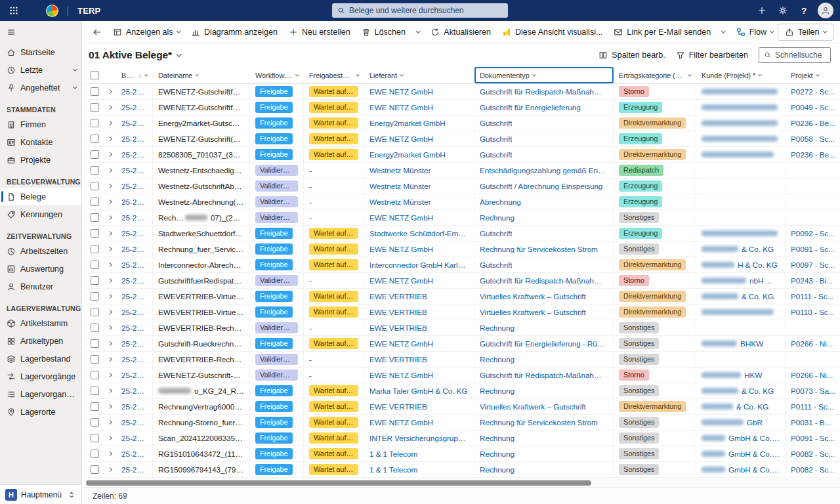  What do you see at coordinates (812, 139) in the screenshot?
I see `record-link: P0058 - Sc...` at bounding box center [812, 139].